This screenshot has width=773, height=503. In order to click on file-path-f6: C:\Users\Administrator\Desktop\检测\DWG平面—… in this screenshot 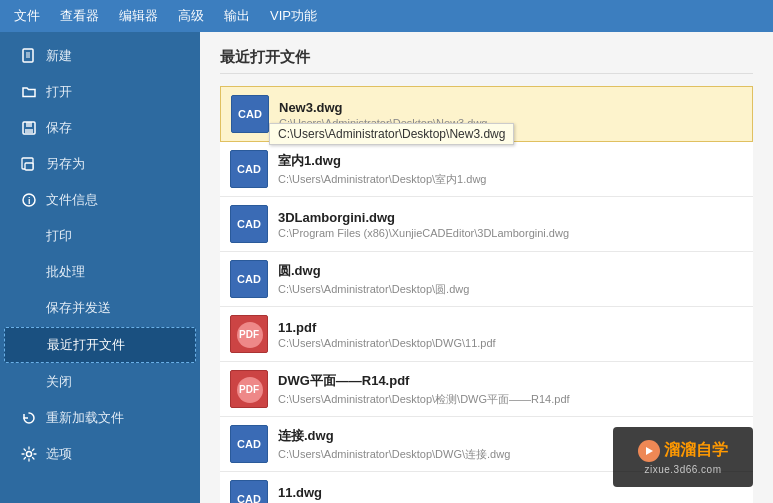, I will do `click(424, 400)`.